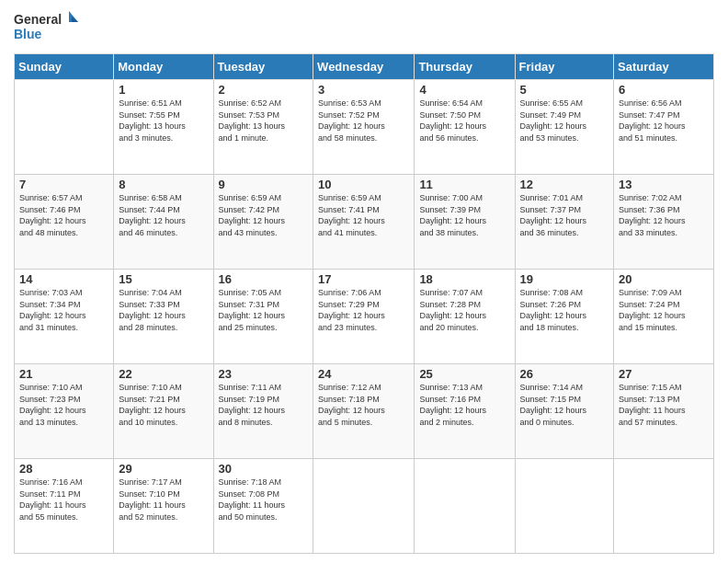  Describe the element at coordinates (164, 310) in the screenshot. I see `day-info: Sunrise: 7:04 AM Sunset: 7:33 PM Dayligh…` at that location.